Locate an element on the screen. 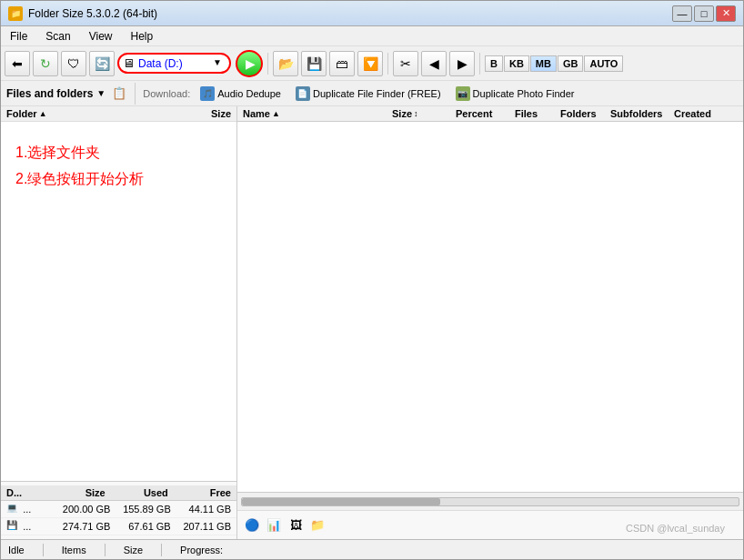 This screenshot has width=744, height=560. close-button: ✕ is located at coordinates (726, 14).